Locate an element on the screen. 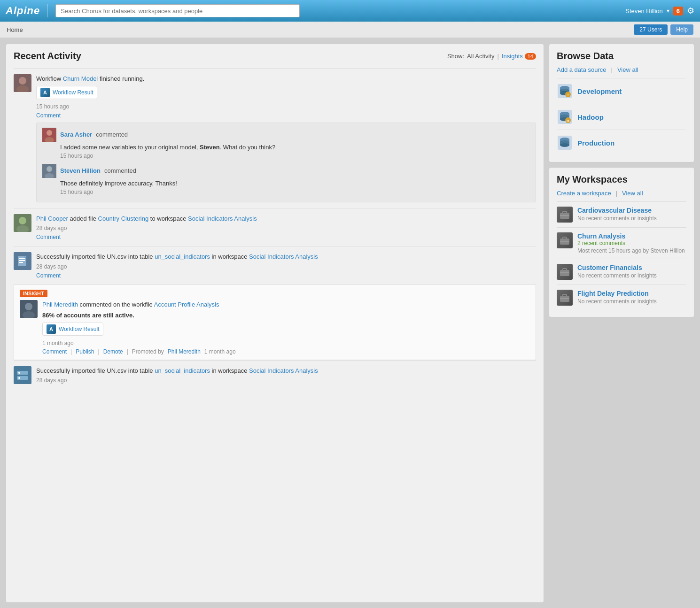 The image size is (700, 608). notification-badge: 6 is located at coordinates (678, 11).